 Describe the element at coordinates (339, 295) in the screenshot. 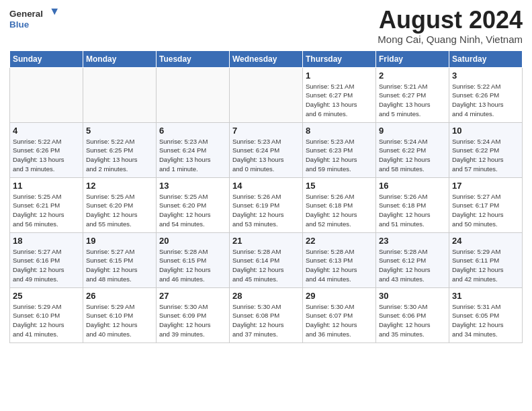

I see `day-number: 29` at that location.